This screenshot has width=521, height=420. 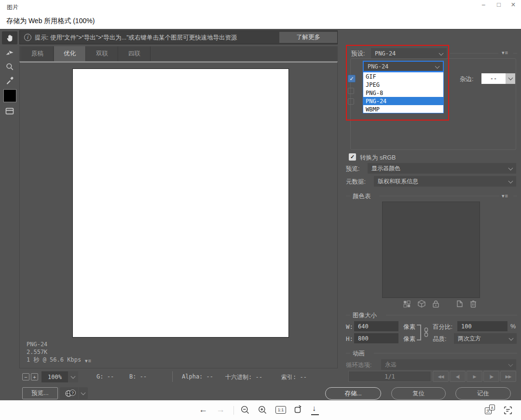 What do you see at coordinates (262, 410) in the screenshot?
I see `zoom-in-icon` at bounding box center [262, 410].